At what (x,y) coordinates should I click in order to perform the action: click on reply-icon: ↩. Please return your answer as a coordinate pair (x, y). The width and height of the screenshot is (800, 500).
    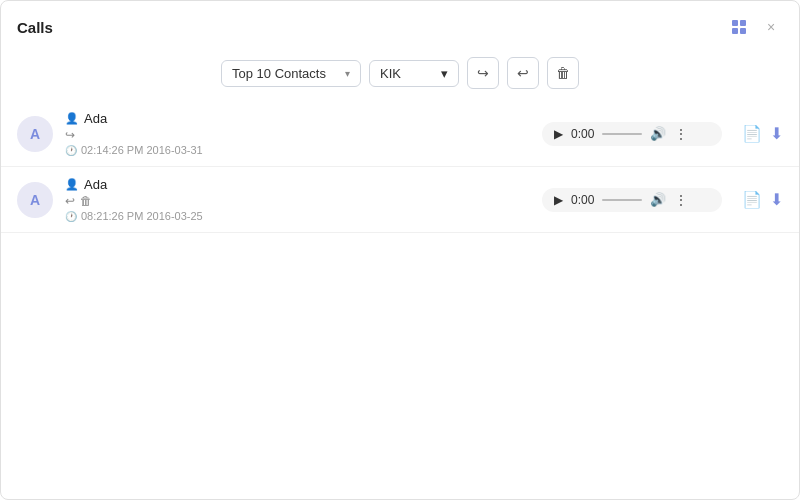
    Looking at the image, I should click on (523, 73).